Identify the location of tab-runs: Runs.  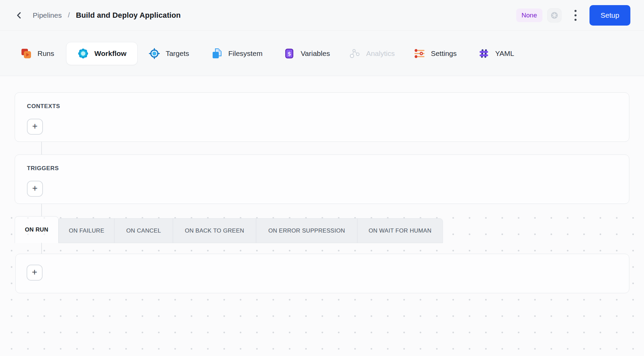
(37, 54).